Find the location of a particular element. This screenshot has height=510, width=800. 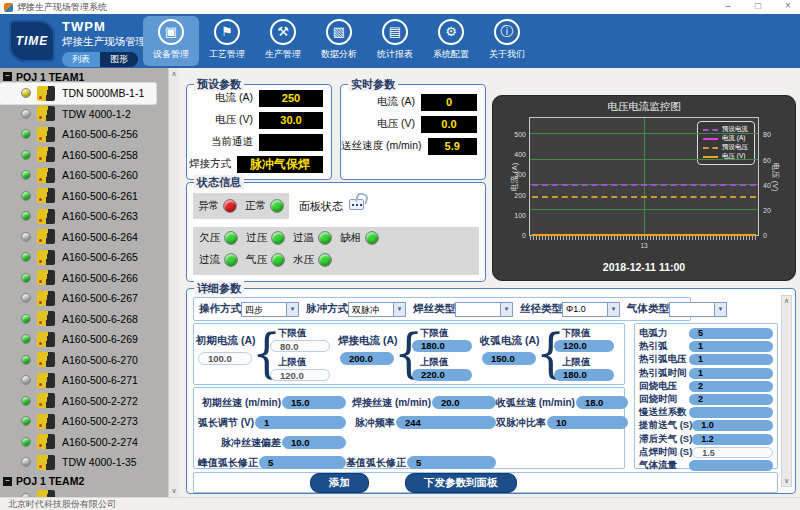

device-tree-item: A160-500-6-265 is located at coordinates (84, 258).